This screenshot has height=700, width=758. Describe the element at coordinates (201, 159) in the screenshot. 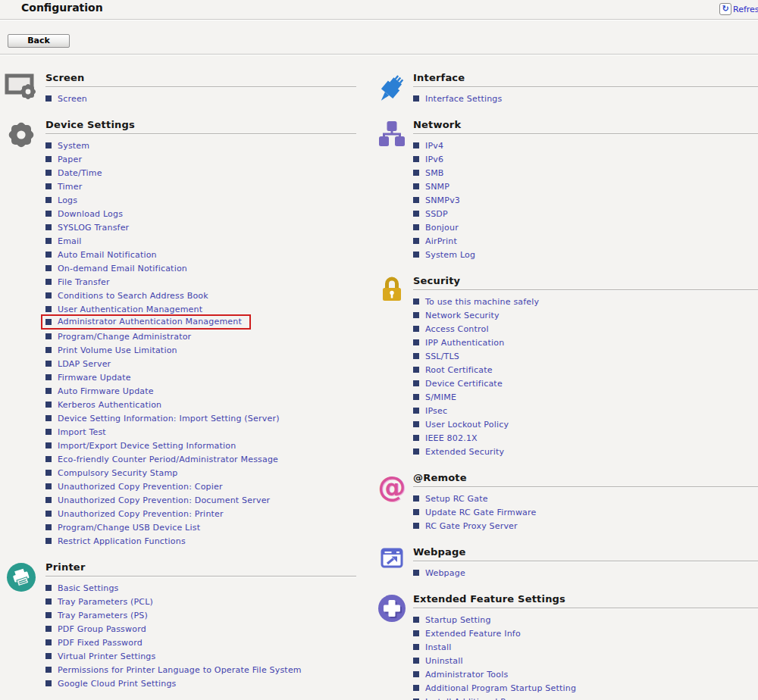

I see `link-item: Paper` at that location.